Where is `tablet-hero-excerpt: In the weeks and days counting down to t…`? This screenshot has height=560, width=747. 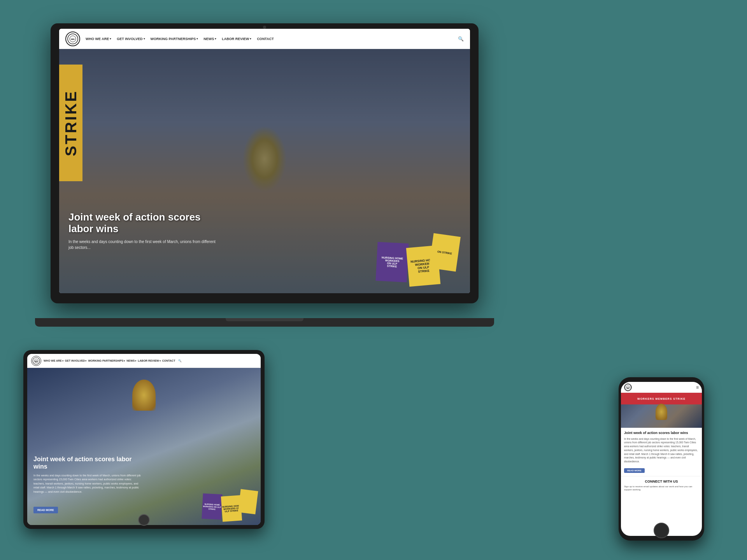 tablet-hero-excerpt: In the weeks and days counting down to t… is located at coordinates (88, 484).